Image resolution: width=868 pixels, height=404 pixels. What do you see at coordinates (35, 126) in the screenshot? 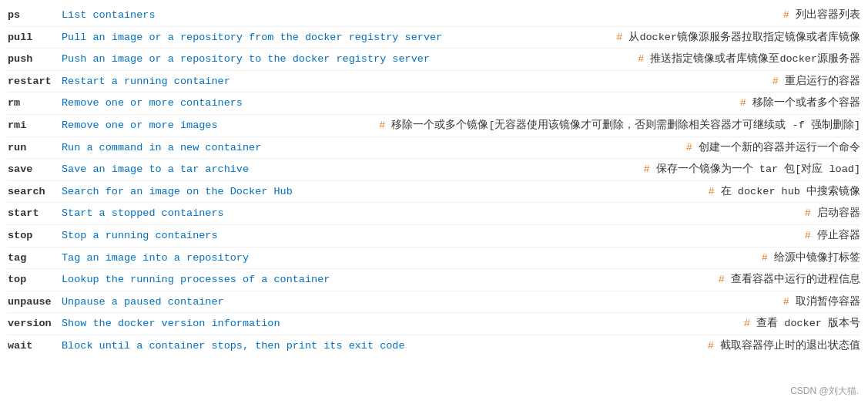
I see `cmd-name-rmi: rmi` at bounding box center [35, 126].